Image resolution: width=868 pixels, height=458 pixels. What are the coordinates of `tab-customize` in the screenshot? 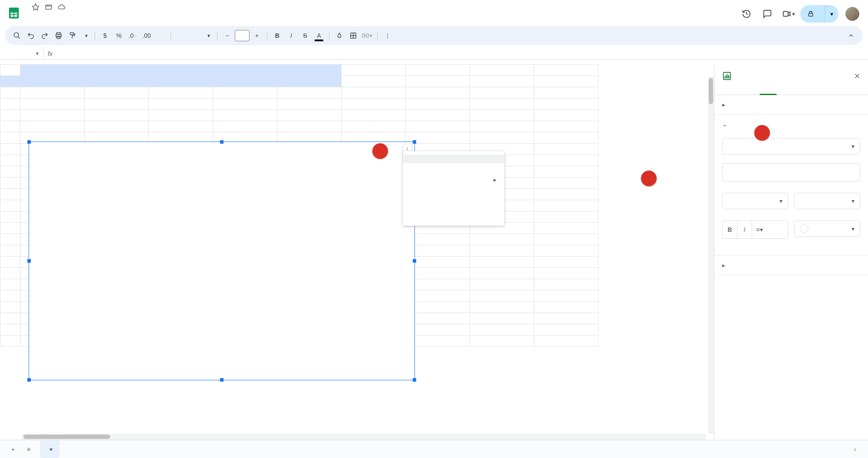 It's located at (768, 89).